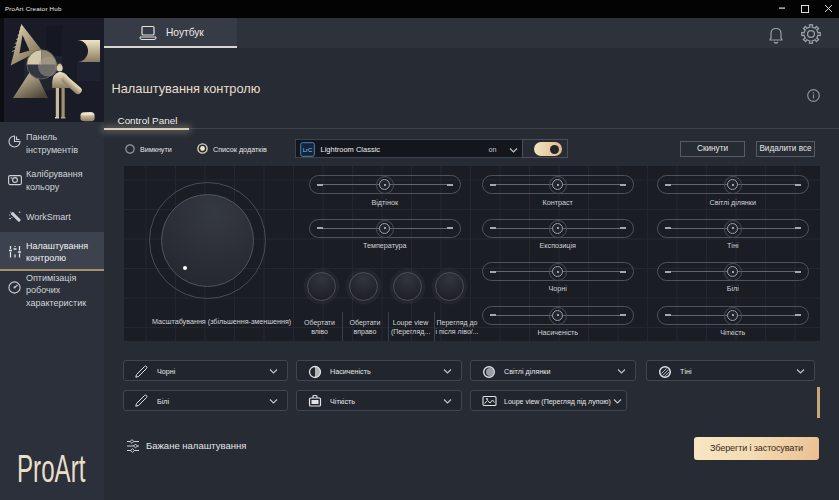 Image resolution: width=839 pixels, height=500 pixels. I want to click on svg-text: LrC, so click(308, 150).